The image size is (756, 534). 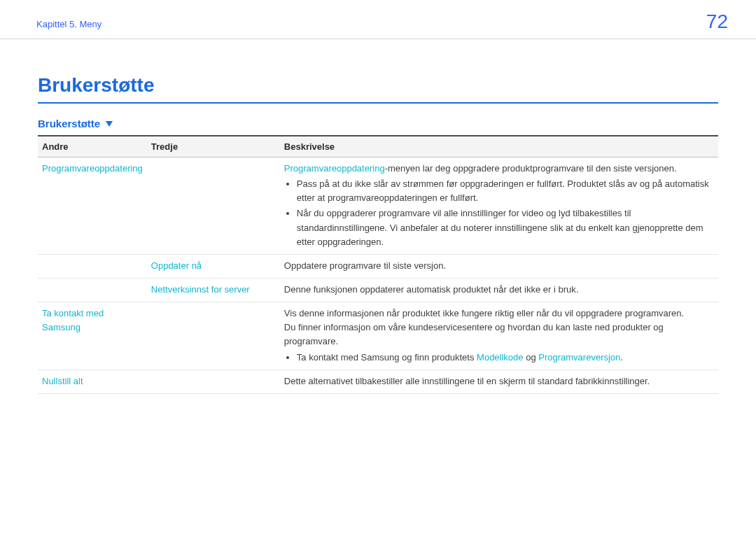 I want to click on cell-desc: Vis denne informasjonen når produktet ik…, so click(x=499, y=336).